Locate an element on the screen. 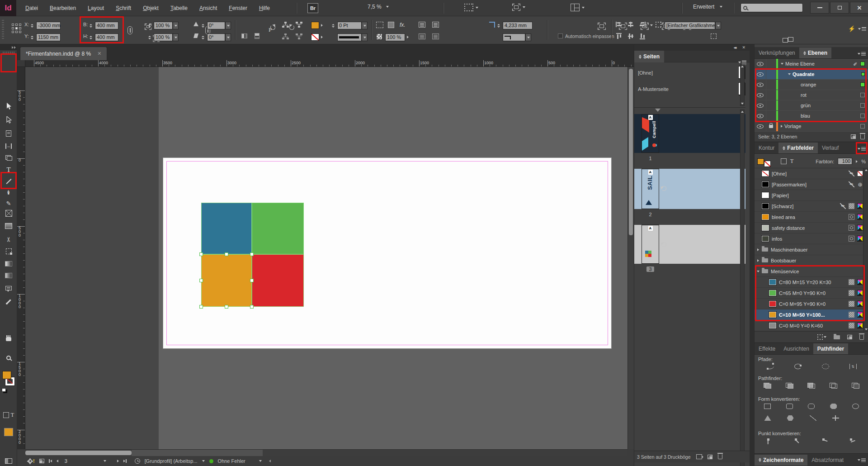 Image resolution: width=868 pixels, height=466 pixels. swatch-row: Menüservice ✒ ⊕ is located at coordinates (809, 271).